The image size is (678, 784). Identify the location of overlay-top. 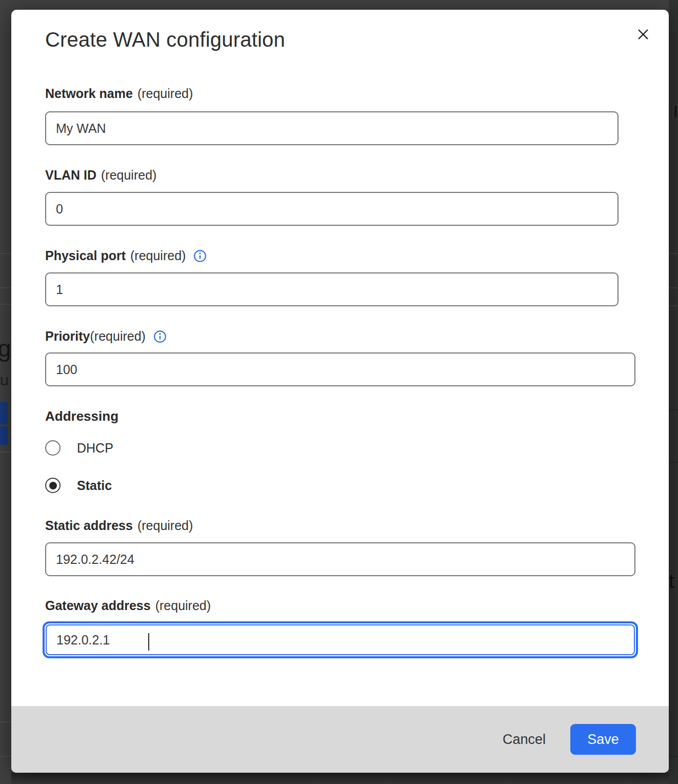
(340, 5).